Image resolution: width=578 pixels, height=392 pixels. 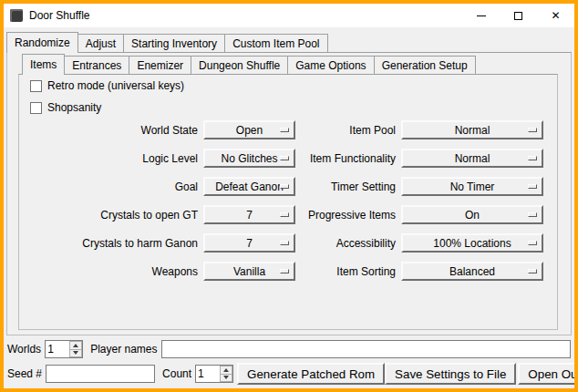 I want to click on weapons-value: Vanilla, so click(x=250, y=272).